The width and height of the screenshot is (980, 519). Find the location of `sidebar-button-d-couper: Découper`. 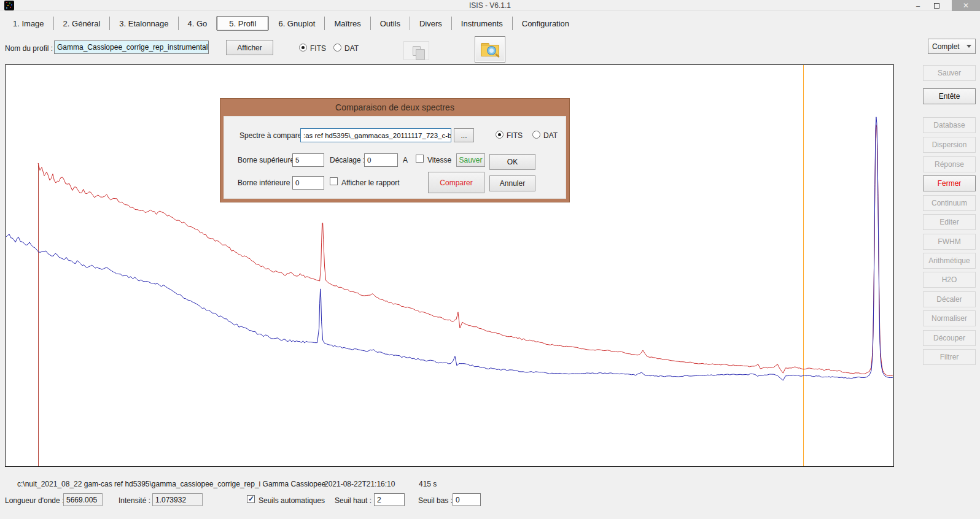

sidebar-button-d-couper: Découper is located at coordinates (949, 338).